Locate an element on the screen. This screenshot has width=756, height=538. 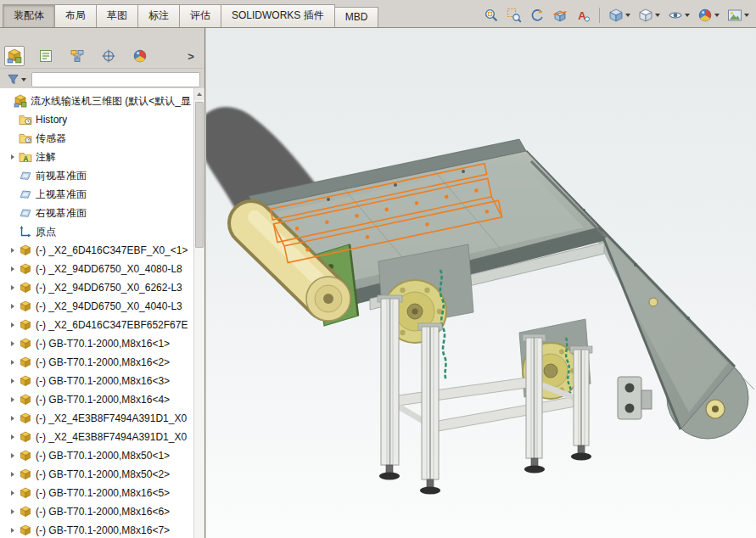
tree-item-14: (-) GB-T70.1-2000,M8x16<2> is located at coordinates (97, 362).